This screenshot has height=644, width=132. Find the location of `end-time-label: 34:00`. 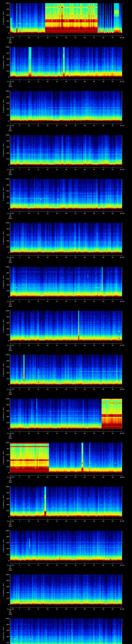

end-time-label: 34:00 is located at coordinates (122, 214).